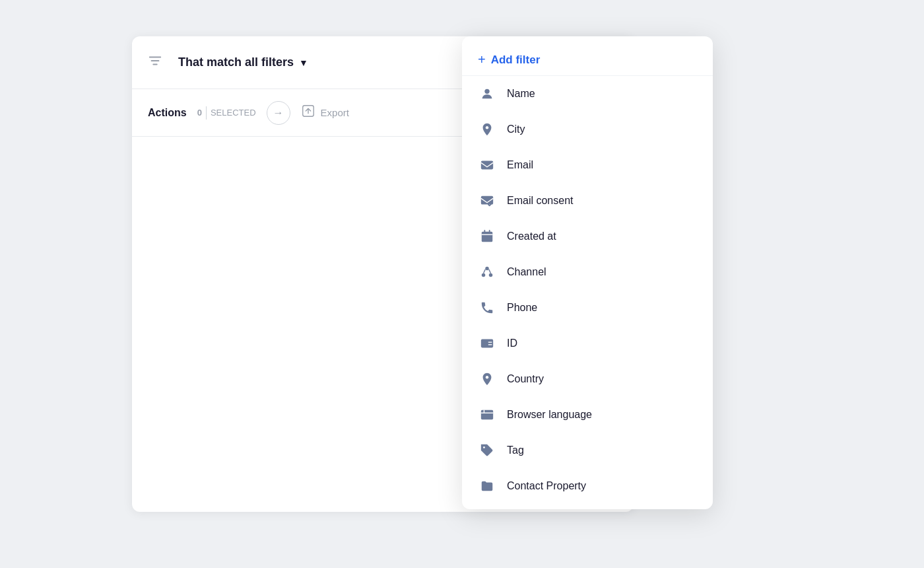 This screenshot has width=924, height=568. What do you see at coordinates (168, 113) in the screenshot?
I see `actions-label: Actions` at bounding box center [168, 113].